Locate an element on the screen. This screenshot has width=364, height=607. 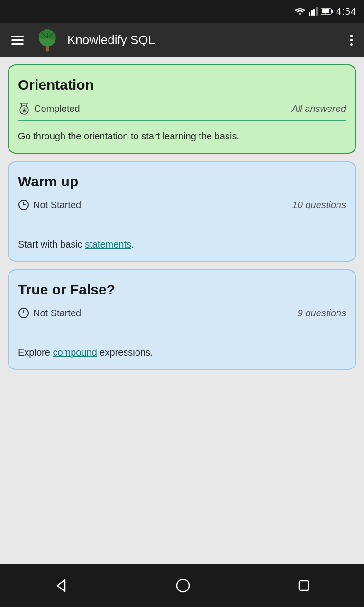
orientation-status-label: Completed is located at coordinates (57, 109).